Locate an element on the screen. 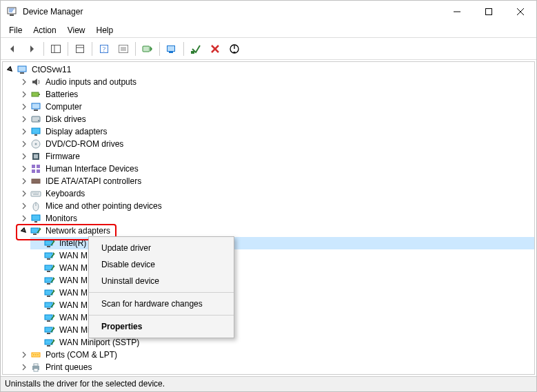 The image size is (537, 392). ctx-uninstall-device: Uninstall device is located at coordinates (161, 281).